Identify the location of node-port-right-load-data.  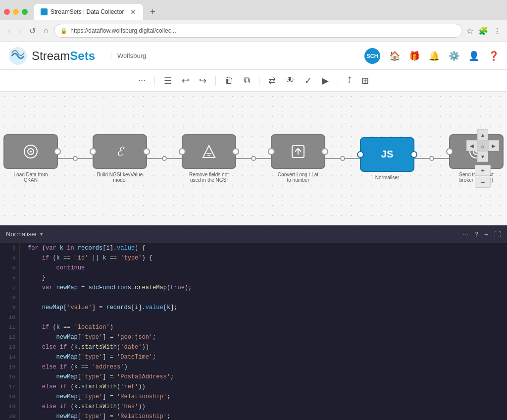
(57, 152).